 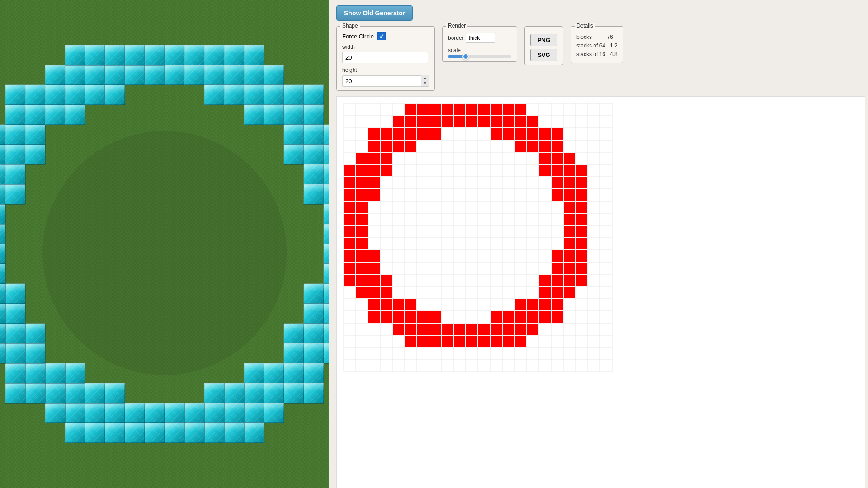 I want to click on width-field-row: width, so click(x=386, y=53).